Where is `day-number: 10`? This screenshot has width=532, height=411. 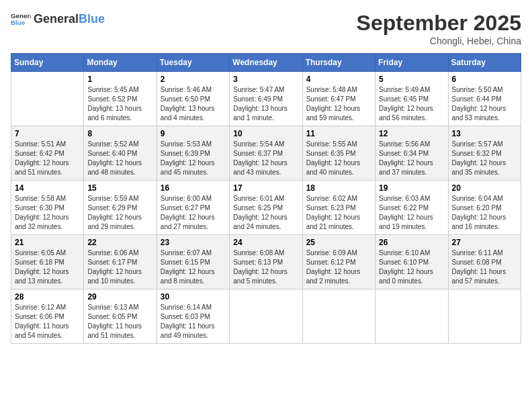
day-number: 10 is located at coordinates (266, 134).